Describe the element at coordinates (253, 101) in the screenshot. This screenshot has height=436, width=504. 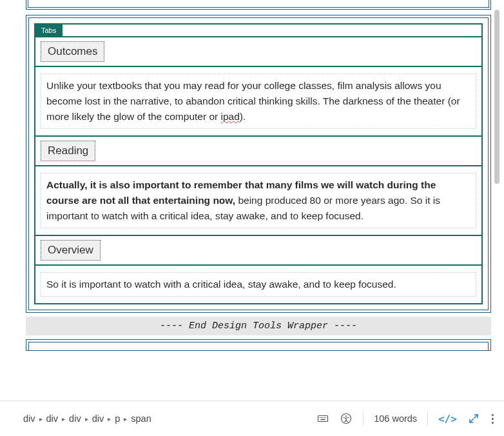
I see `text-run: Unlike your textbooks that you may read …` at that location.